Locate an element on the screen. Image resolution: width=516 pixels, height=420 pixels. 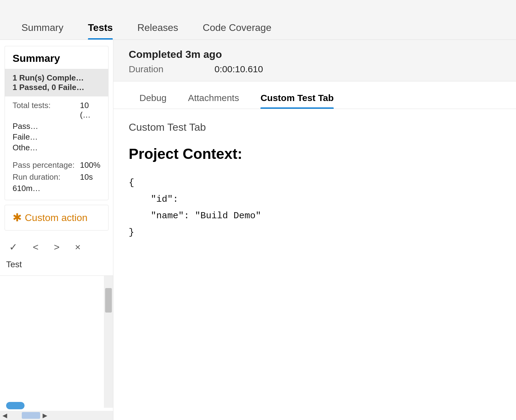
inner-tabs: Debug Attachments Custom Test Tab is located at coordinates (315, 95).